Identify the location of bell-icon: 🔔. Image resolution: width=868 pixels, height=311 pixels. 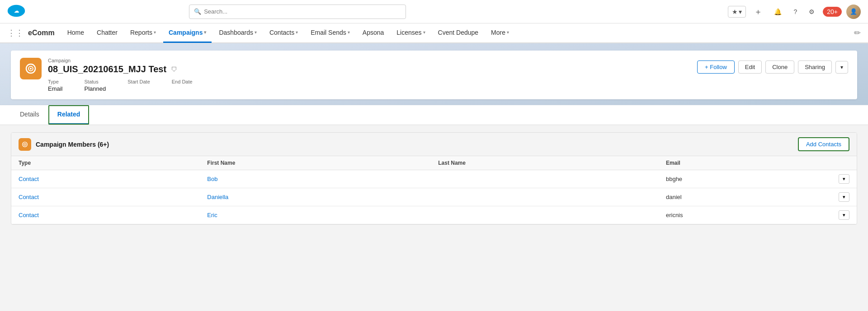
(778, 12).